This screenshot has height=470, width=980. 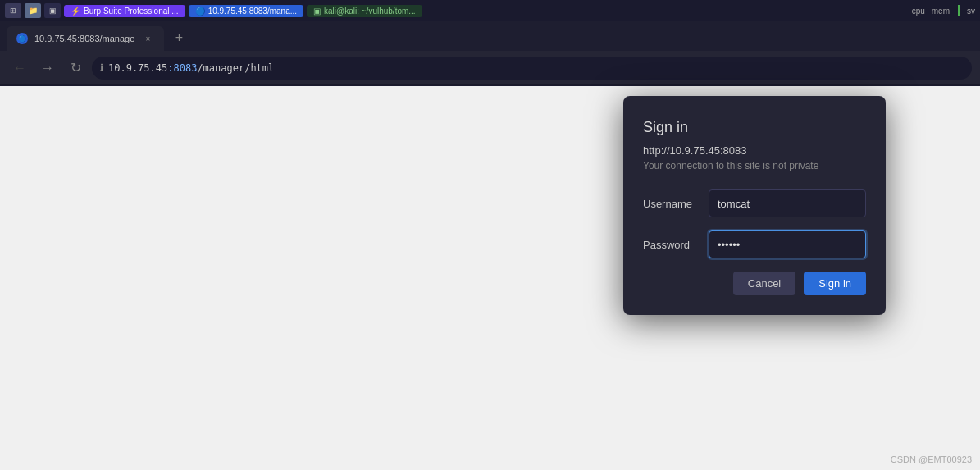 I want to click on username-field-row: Username, so click(x=754, y=203).